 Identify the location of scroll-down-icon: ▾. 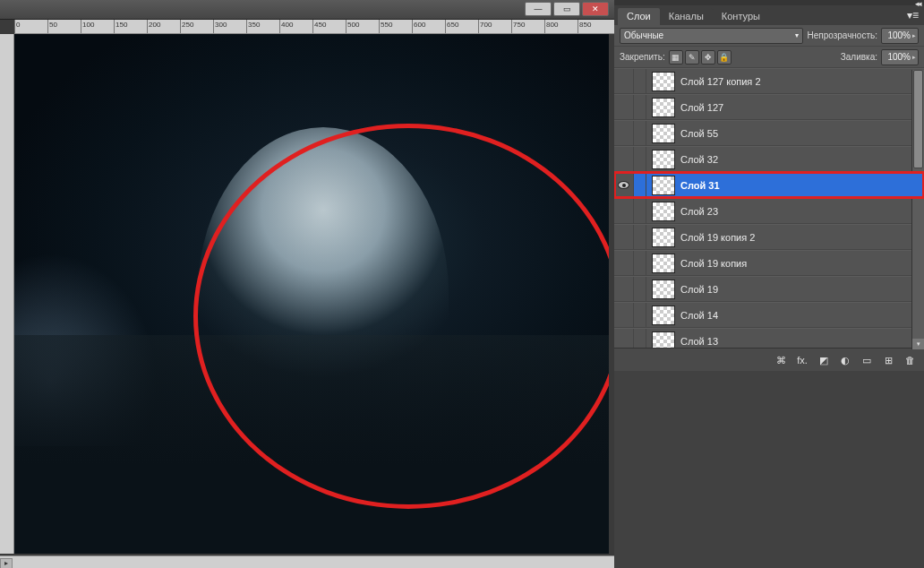
(919, 344).